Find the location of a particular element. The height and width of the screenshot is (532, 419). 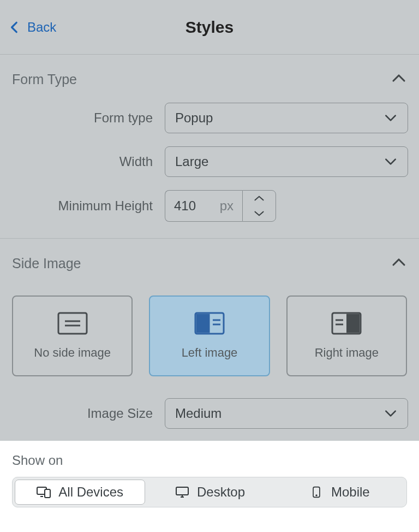

show-on-desktop-label: Desktop is located at coordinates (221, 492).